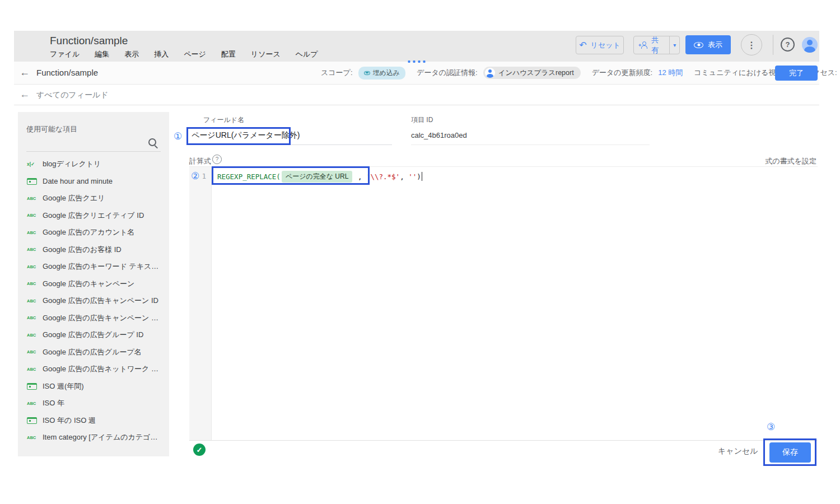 The height and width of the screenshot is (504, 840). I want to click on freshness-value-link: 12 時間, so click(670, 73).